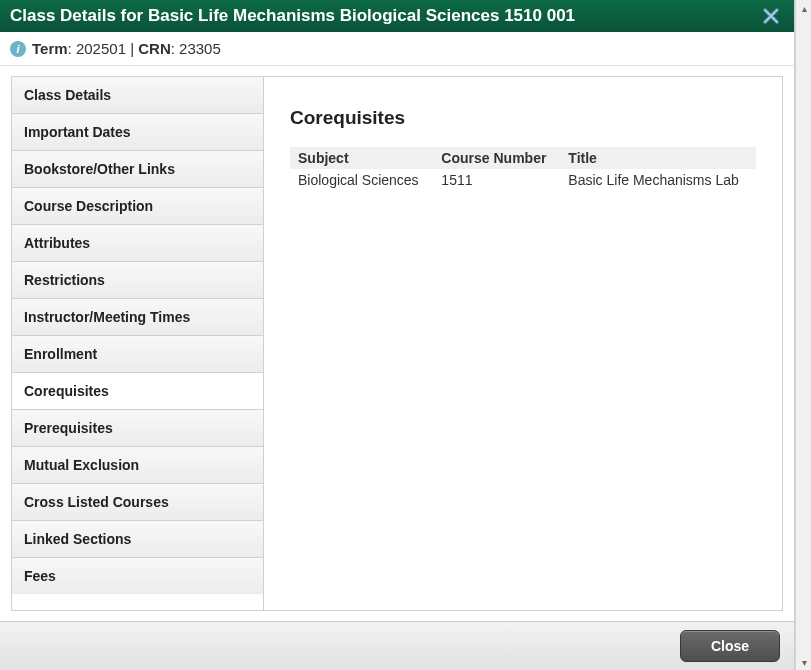 Image resolution: width=811 pixels, height=670 pixels. What do you see at coordinates (88, 206) in the screenshot?
I see `tab-label: Course Description` at bounding box center [88, 206].